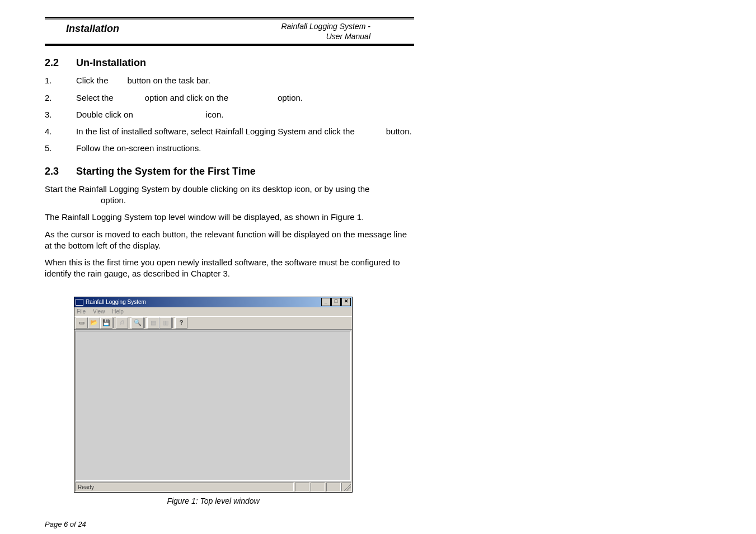 The width and height of the screenshot is (756, 534). I want to click on window-title: Rainfall Logging System, so click(203, 302).